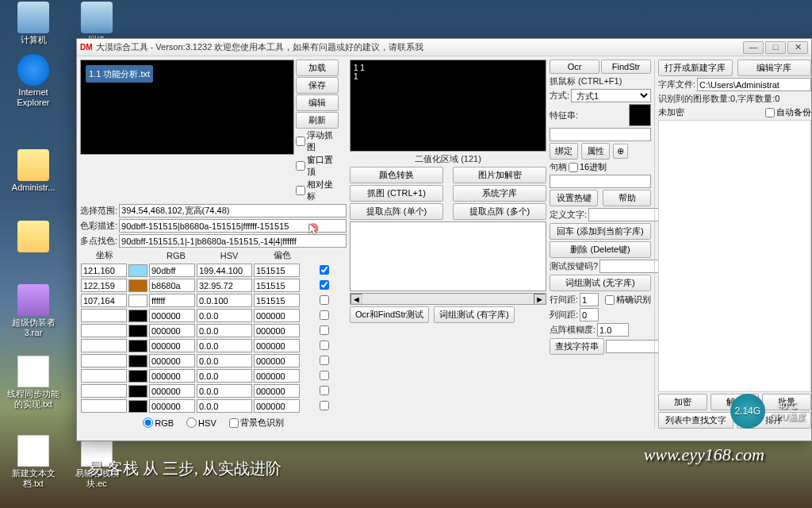  I want to click on range-input, so click(233, 211).